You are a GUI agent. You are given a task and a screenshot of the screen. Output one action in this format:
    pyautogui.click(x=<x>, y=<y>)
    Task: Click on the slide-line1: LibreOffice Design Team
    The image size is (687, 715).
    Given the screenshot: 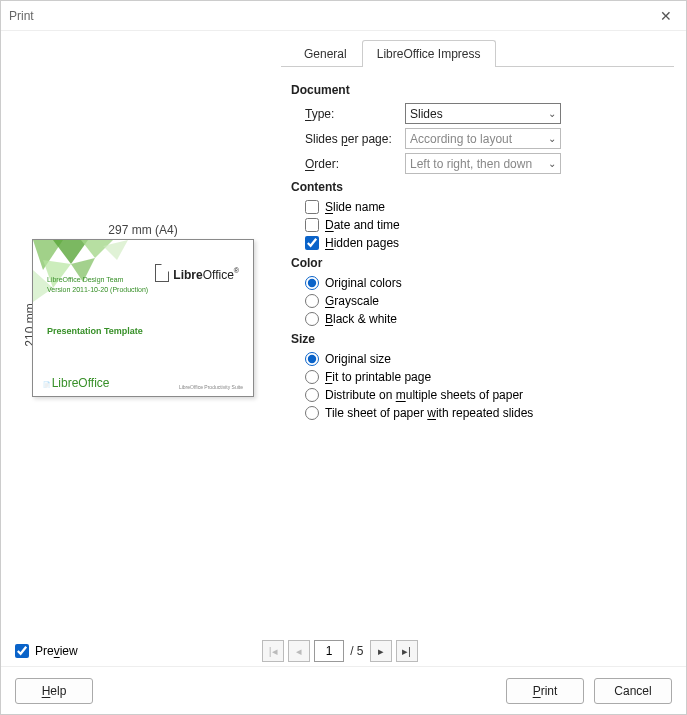 What is the action you would take?
    pyautogui.click(x=85, y=280)
    